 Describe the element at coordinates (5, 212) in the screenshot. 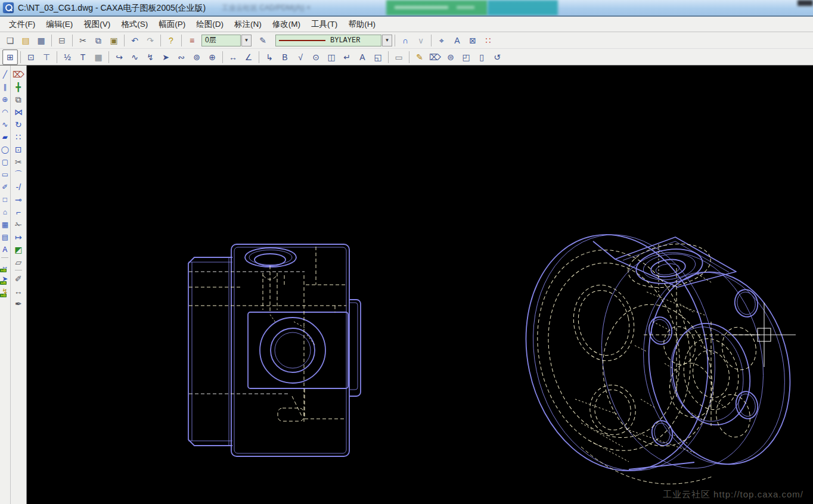

I see `polygon-tool: ⌂` at that location.